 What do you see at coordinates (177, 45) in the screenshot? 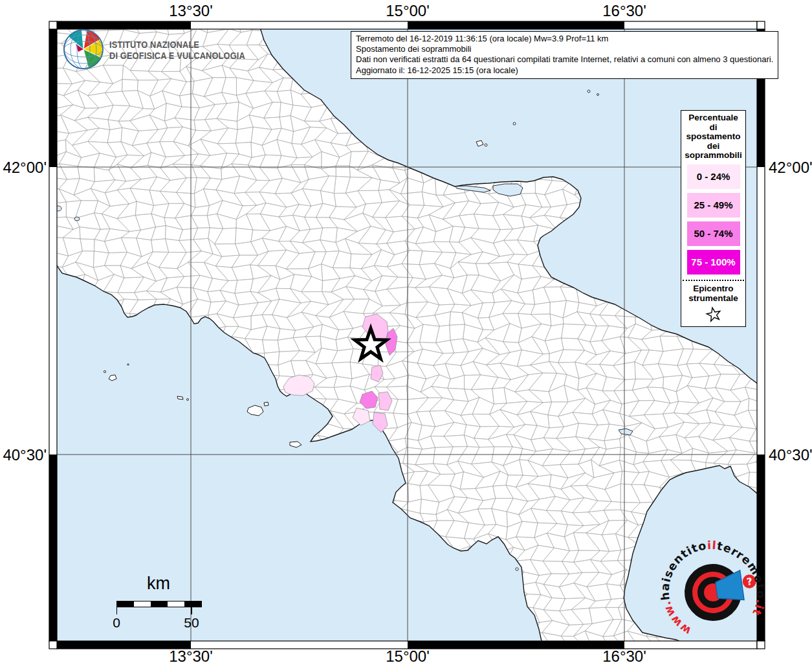
I see `ingv-wordmark-line1: ISTITUTO NAZIONALE` at bounding box center [177, 45].